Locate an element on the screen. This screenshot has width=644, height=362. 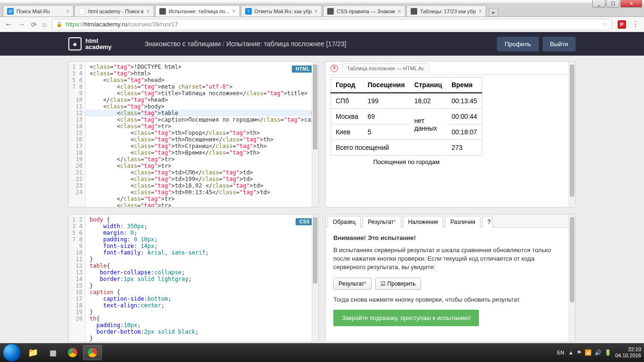
tab-title: CSS-правила — Знаком is located at coordinates (366, 11).